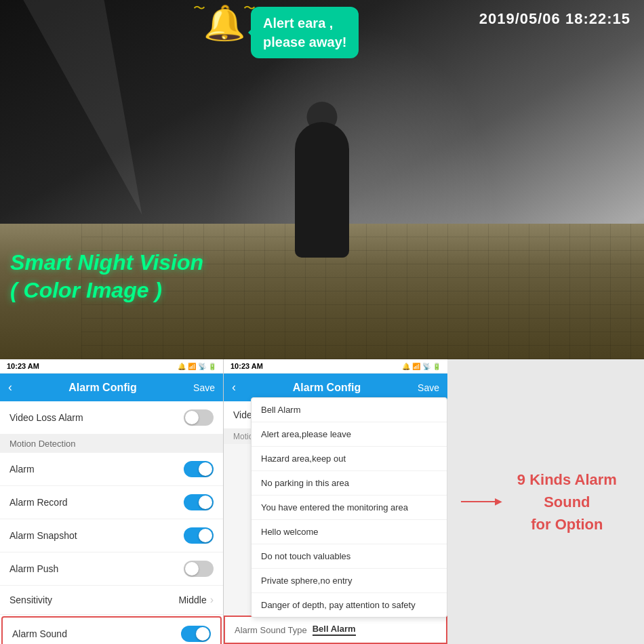 This screenshot has width=644, height=644. Describe the element at coordinates (199, 469) in the screenshot. I see `alarm-toggle` at that location.